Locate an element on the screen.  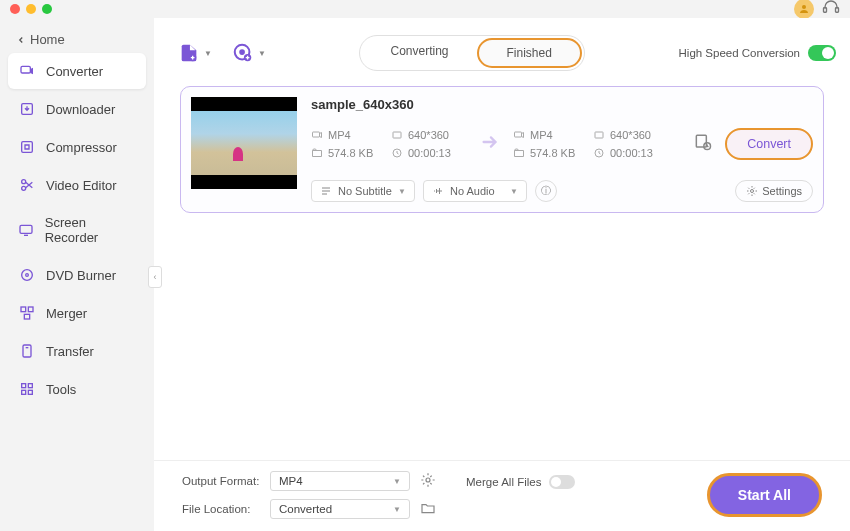
footer: Output Format: MP4▼ File Location: Conve… is located at coordinates (502, 496).